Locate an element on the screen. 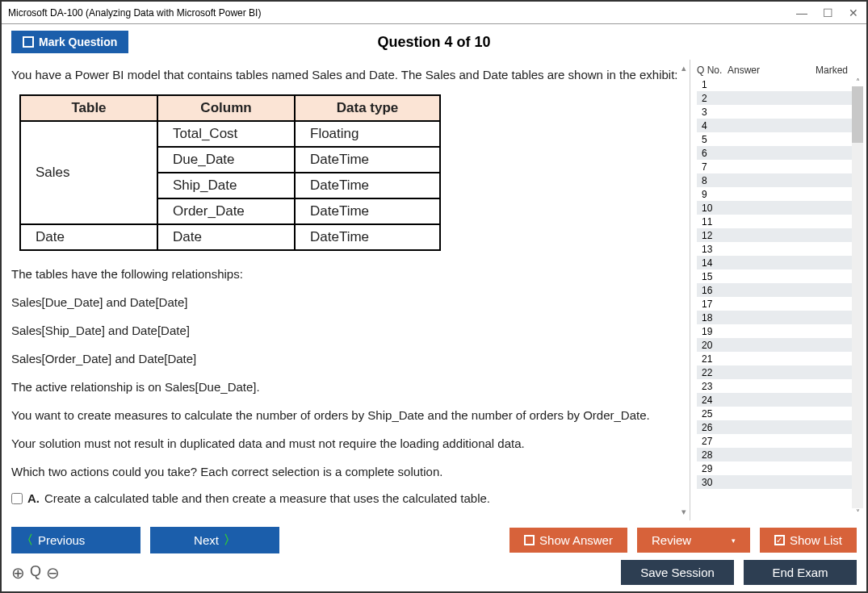 The height and width of the screenshot is (593, 868). question-list-row: 25 is located at coordinates (774, 413).